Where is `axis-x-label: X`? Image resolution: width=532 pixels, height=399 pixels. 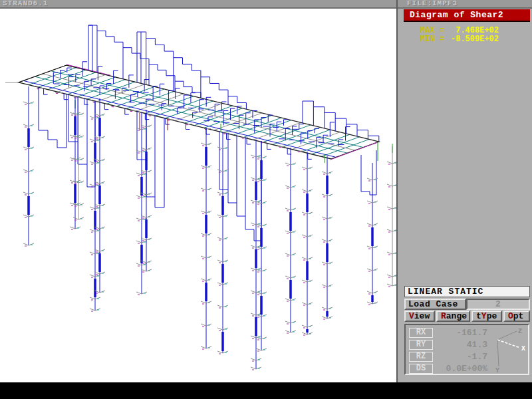 axis-x-label: X is located at coordinates (523, 348).